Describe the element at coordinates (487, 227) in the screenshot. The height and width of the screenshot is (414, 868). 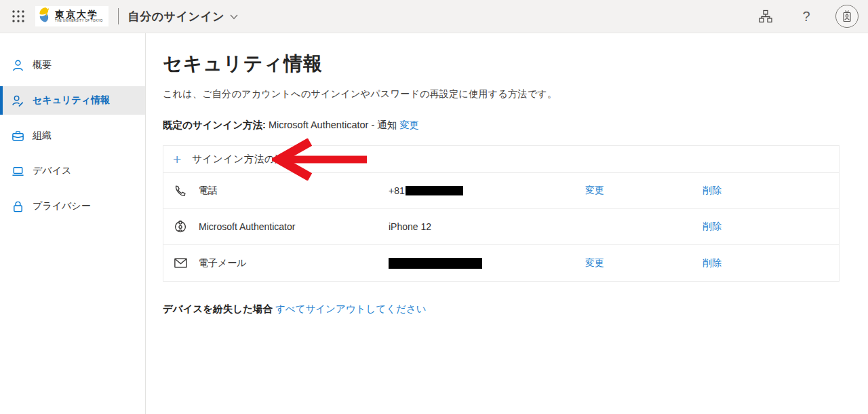
I see `method-value: iPhone 12` at that location.